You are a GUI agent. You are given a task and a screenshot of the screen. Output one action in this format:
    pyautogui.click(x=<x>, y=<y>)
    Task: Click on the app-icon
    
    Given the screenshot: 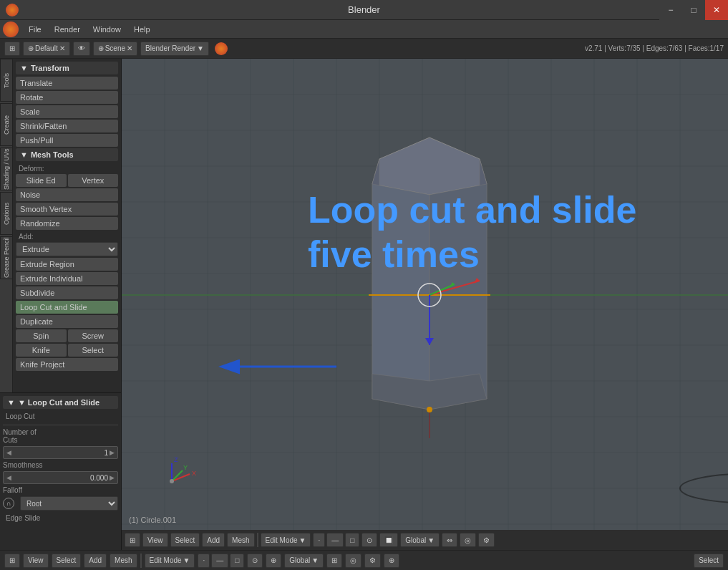 What is the action you would take?
    pyautogui.click(x=12, y=10)
    